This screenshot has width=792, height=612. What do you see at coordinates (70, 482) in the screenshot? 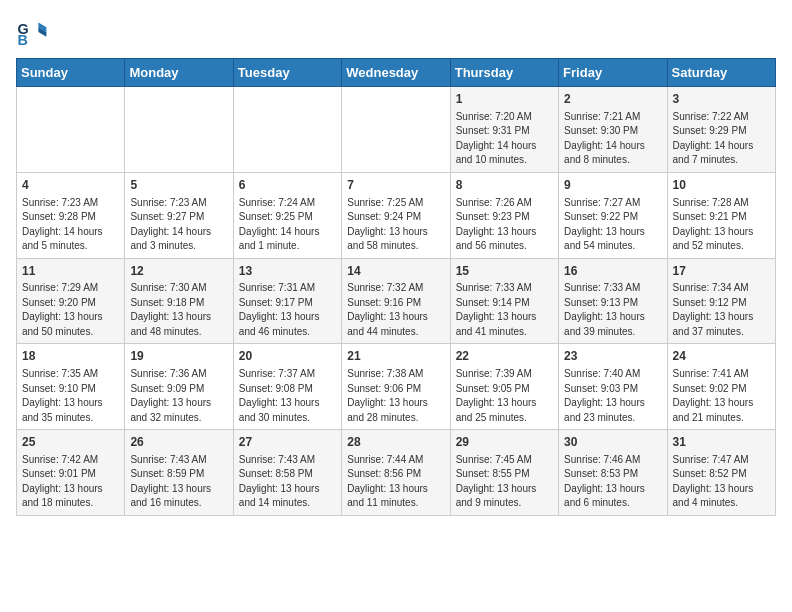
I see `day-info: Sunrise: 7:42 AM Sunset: 9:01 PM Dayligh…` at bounding box center [70, 482].